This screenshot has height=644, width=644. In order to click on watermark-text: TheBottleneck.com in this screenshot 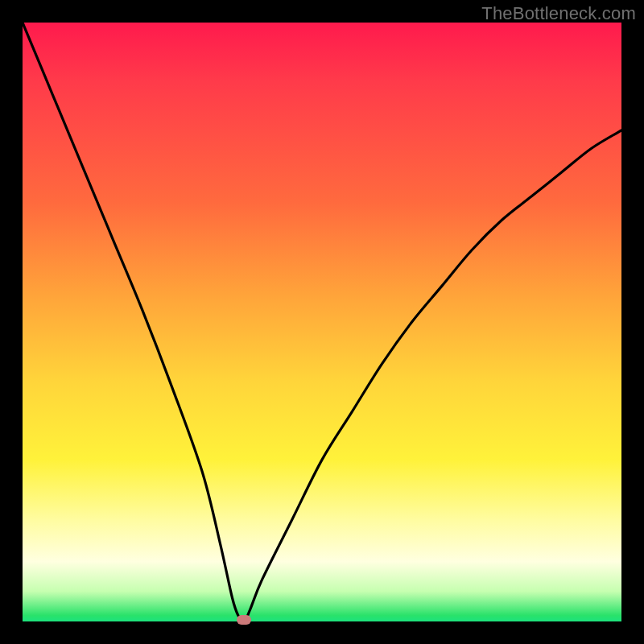, I will do `click(559, 14)`.